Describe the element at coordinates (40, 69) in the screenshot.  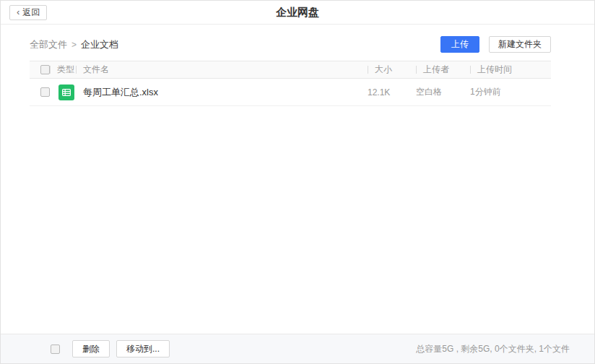
I see `header-checkbox-cell` at that location.